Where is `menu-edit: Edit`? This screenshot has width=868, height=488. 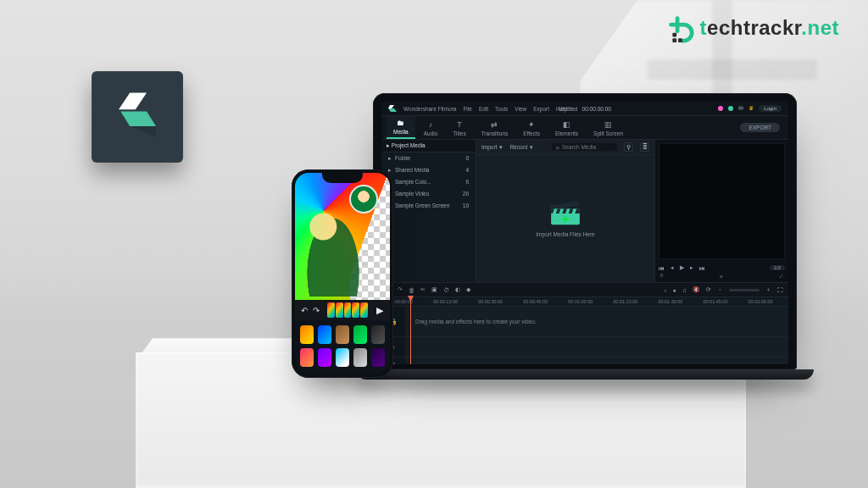
menu-edit: Edit is located at coordinates (483, 108).